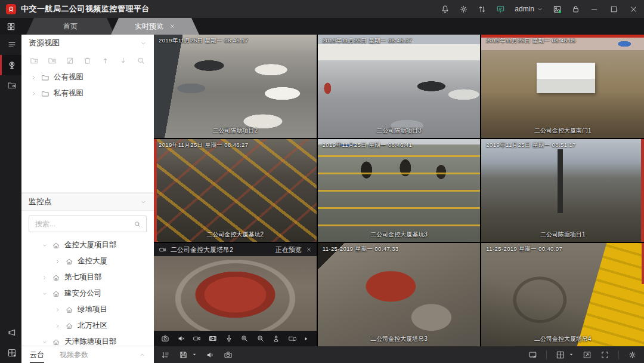 This screenshot has width=644, height=363. What do you see at coordinates (11, 333) in the screenshot?
I see `broadcast-icon` at bounding box center [11, 333].